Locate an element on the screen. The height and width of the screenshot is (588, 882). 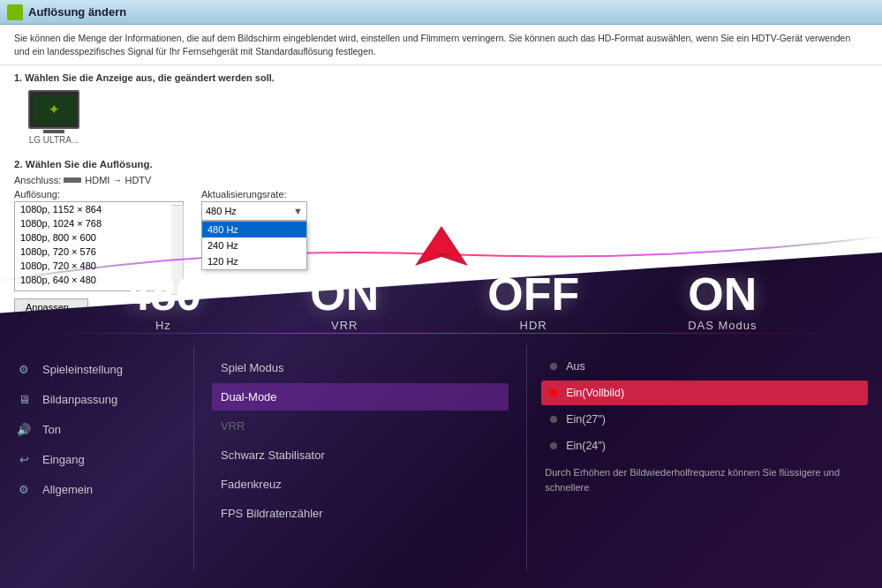
dynamisch-field: Dyn. 8 b is located at coordinates (180, 376).